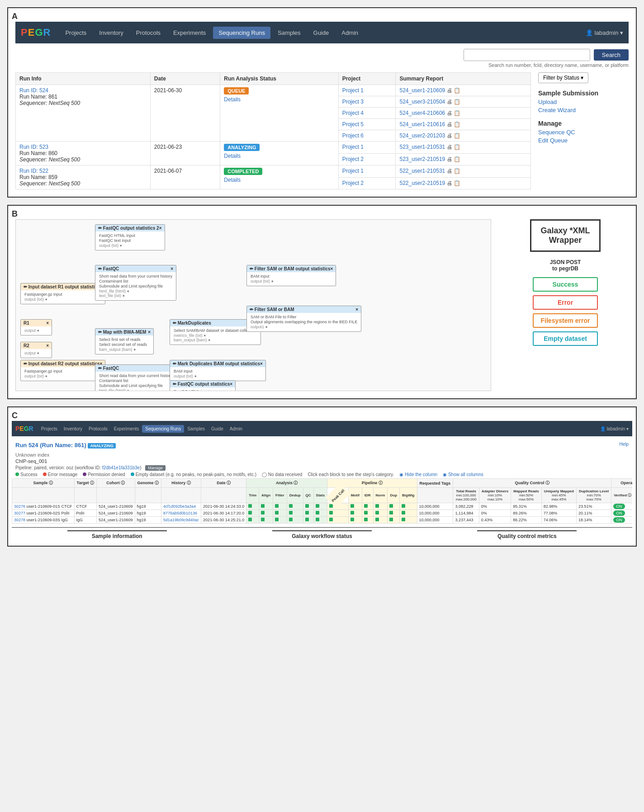 This screenshot has width=644, height=812. I want to click on col-p2: Motif, so click(355, 496).